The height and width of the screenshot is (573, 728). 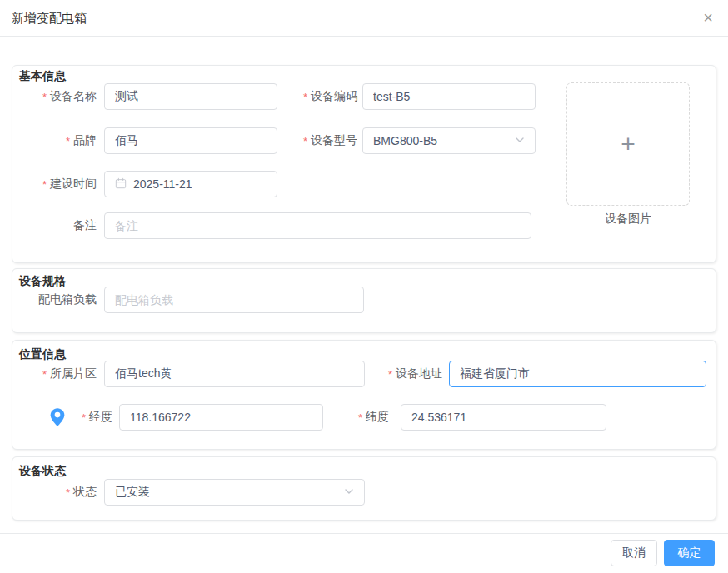 What do you see at coordinates (317, 97) in the screenshot?
I see `device-code-label: * 设备编码` at bounding box center [317, 97].